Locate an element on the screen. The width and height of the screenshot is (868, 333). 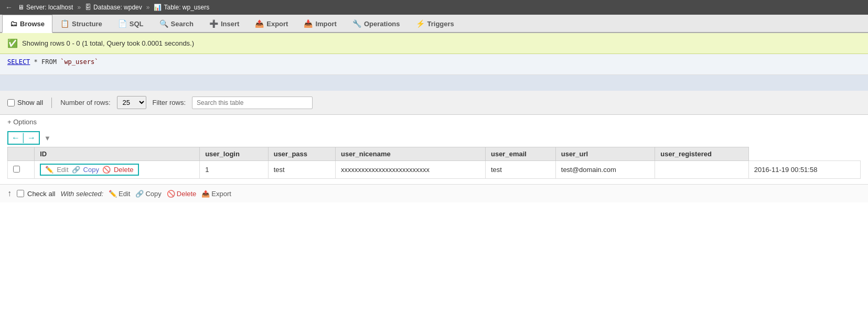
col-user-email-label: user_email is located at coordinates (509, 154).